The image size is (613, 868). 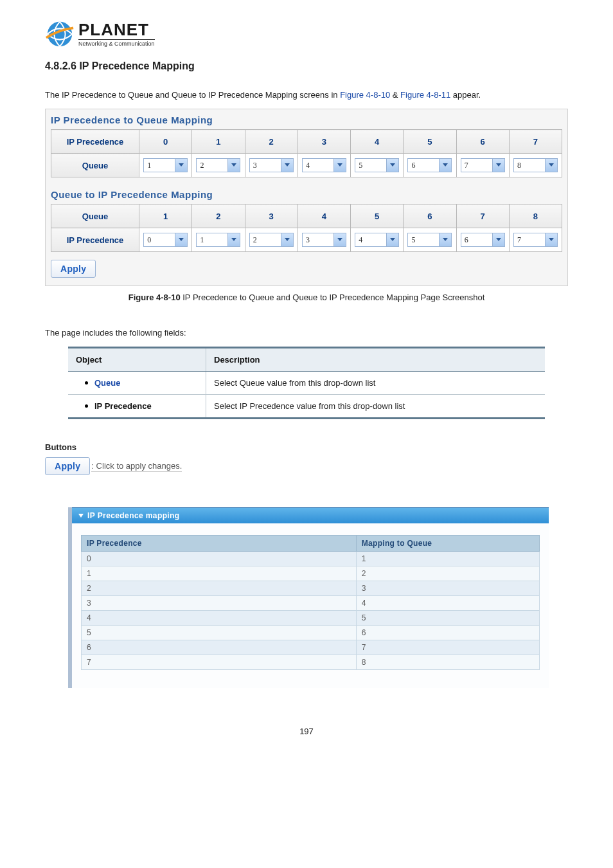 I want to click on intro-paragraph: The IP Precedence to Queue and Queue to …, so click(x=306, y=95).